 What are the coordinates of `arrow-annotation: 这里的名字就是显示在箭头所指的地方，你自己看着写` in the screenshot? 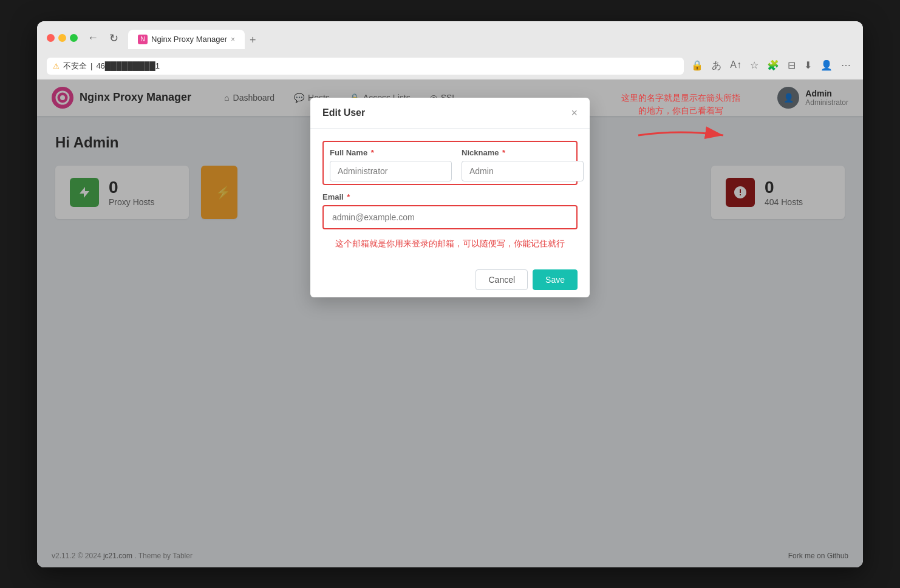 It's located at (681, 123).